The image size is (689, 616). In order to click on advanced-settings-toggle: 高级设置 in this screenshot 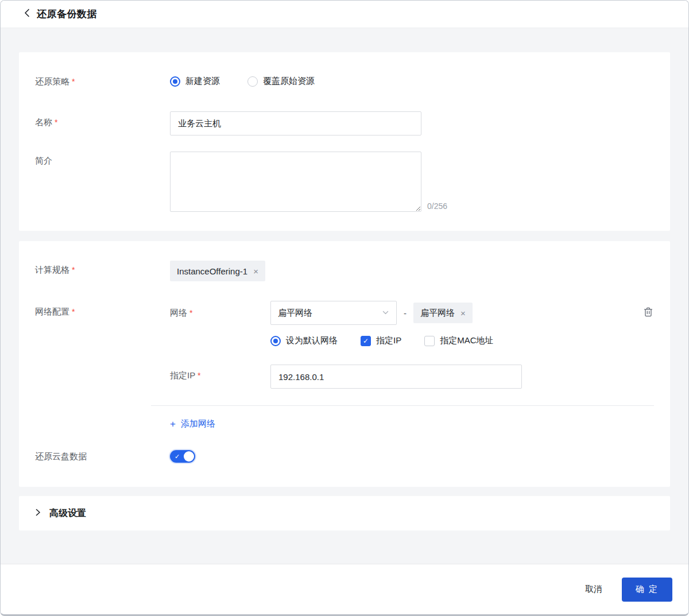, I will do `click(344, 513)`.